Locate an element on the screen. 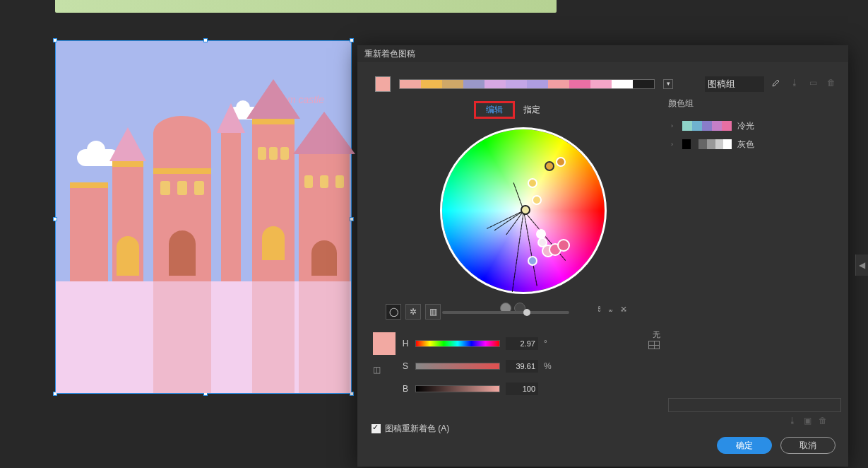  b-value-input is located at coordinates (522, 389).